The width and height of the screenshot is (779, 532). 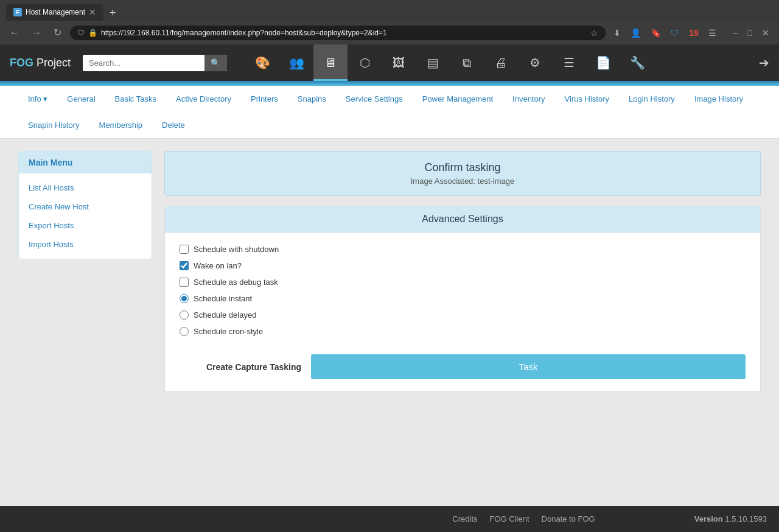 What do you see at coordinates (184, 282) in the screenshot?
I see `debug-task-checkbox` at bounding box center [184, 282].